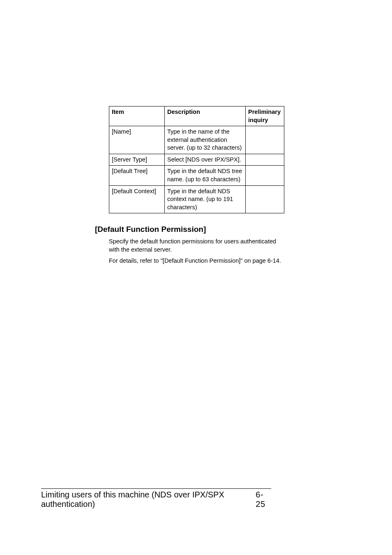 The image size is (392, 555). Describe the element at coordinates (137, 176) in the screenshot. I see `cell-item: [Default Tree]` at that location.